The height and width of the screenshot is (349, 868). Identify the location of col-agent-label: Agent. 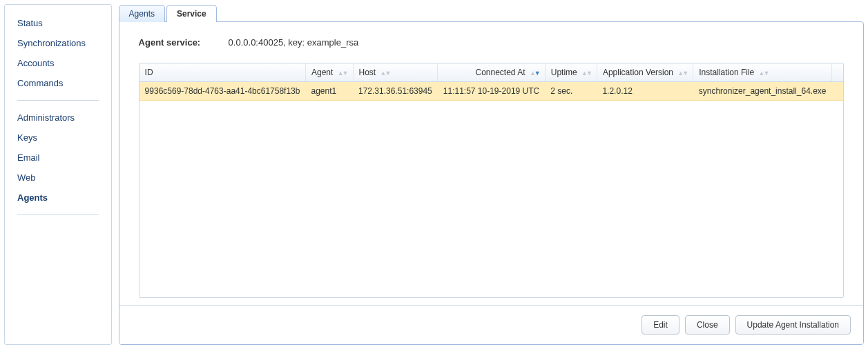
(322, 72).